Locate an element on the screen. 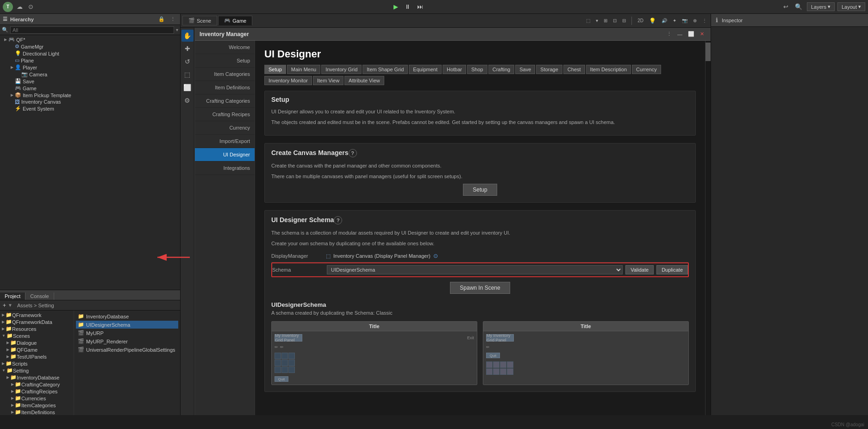  uid-tab-row2-inventory-monitor: Inventory Monitor is located at coordinates (288, 81).